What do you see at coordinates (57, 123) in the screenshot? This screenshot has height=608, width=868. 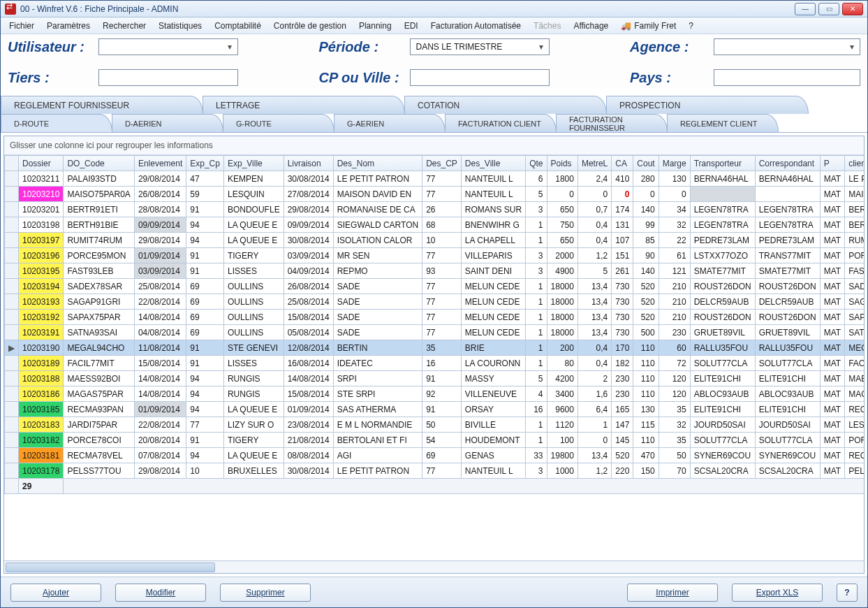 I see `tab-d-route: D-ROUTE` at bounding box center [57, 123].